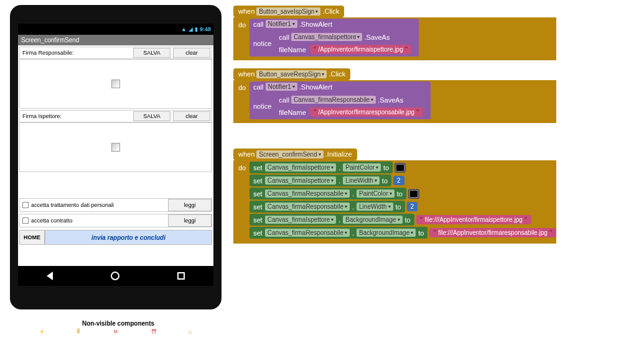 Image resolution: width=644 pixels, height=343 pixels. What do you see at coordinates (115, 276) in the screenshot?
I see `home-icon` at bounding box center [115, 276].